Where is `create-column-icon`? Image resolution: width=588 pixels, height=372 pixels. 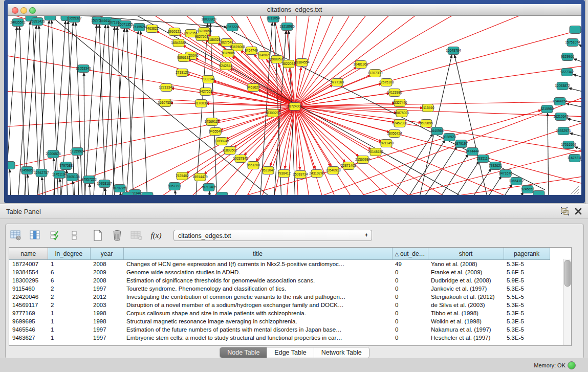
create-column-icon is located at coordinates (98, 235).